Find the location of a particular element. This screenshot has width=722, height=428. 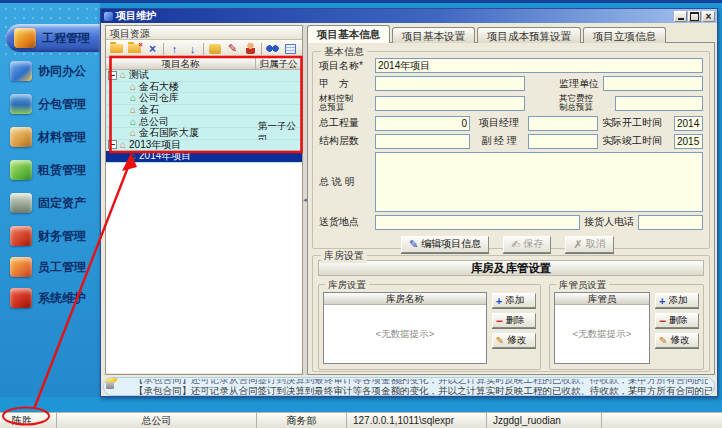

edit-project-button: ✎ 编辑项目信息 is located at coordinates (445, 244).